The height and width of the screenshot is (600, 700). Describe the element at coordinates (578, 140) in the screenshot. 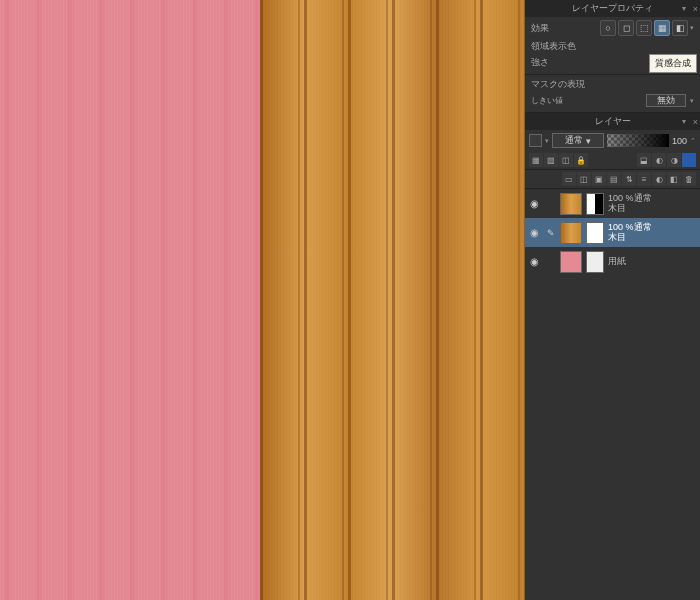

I see `blend-mode-dropdown: 通常 ▾` at that location.